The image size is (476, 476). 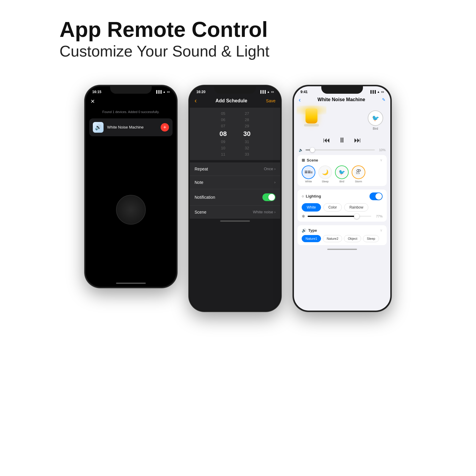 What do you see at coordinates (342, 120) in the screenshot?
I see `lamp-area: 🐦 Bird` at bounding box center [342, 120].